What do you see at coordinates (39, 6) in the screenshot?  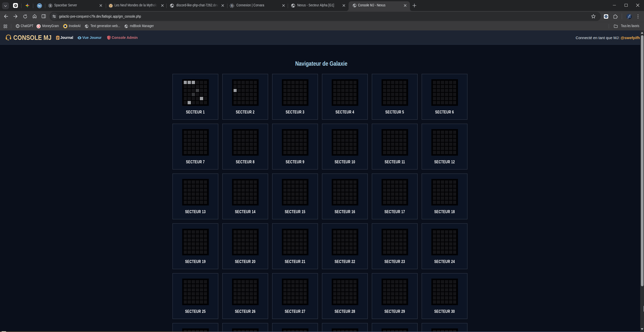 I see `svg-text: W` at bounding box center [39, 6].